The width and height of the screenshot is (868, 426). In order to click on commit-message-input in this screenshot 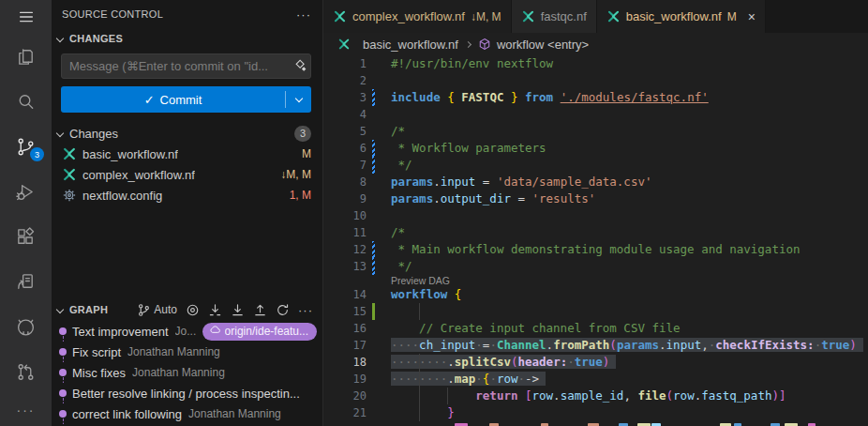, I will do `click(176, 66)`.